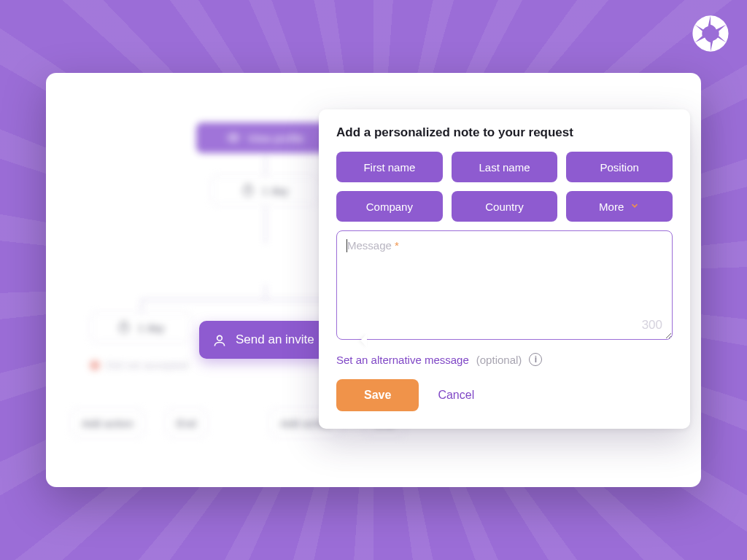 The height and width of the screenshot is (560, 747). What do you see at coordinates (619, 206) in the screenshot?
I see `chip-more: More` at bounding box center [619, 206].